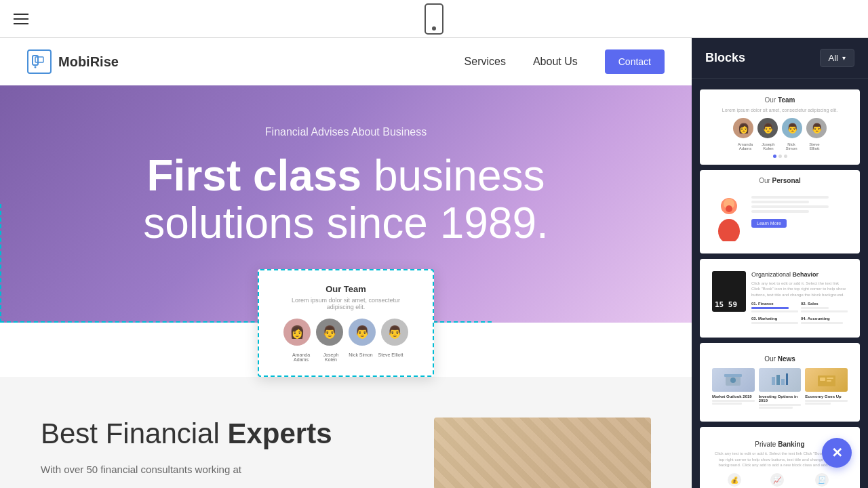 The image size is (868, 488). I want to click on block-card-our-personal-inner: Our Personal, so click(780, 211).